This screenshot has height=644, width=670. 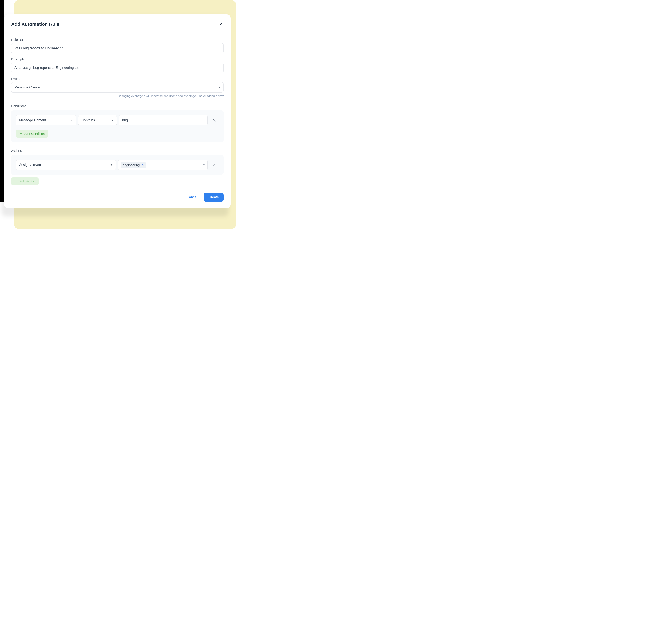 What do you see at coordinates (118, 197) in the screenshot?
I see `modal-footer: Cancel Create` at bounding box center [118, 197].